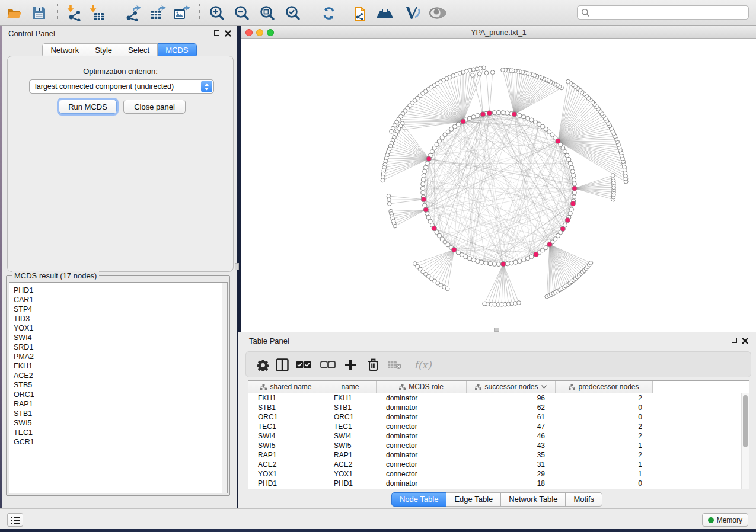 The width and height of the screenshot is (756, 532). Describe the element at coordinates (120, 376) in the screenshot. I see `mcds-result-item: ACE2` at that location.